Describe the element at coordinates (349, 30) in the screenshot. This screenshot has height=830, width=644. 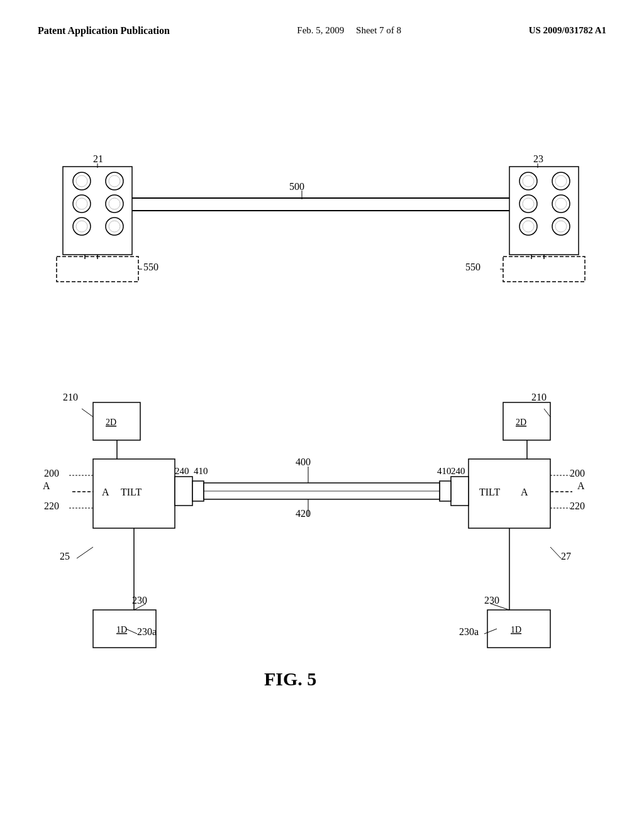
I see `header-center: Feb. 5, 2009 Sheet 7 of 8` at that location.